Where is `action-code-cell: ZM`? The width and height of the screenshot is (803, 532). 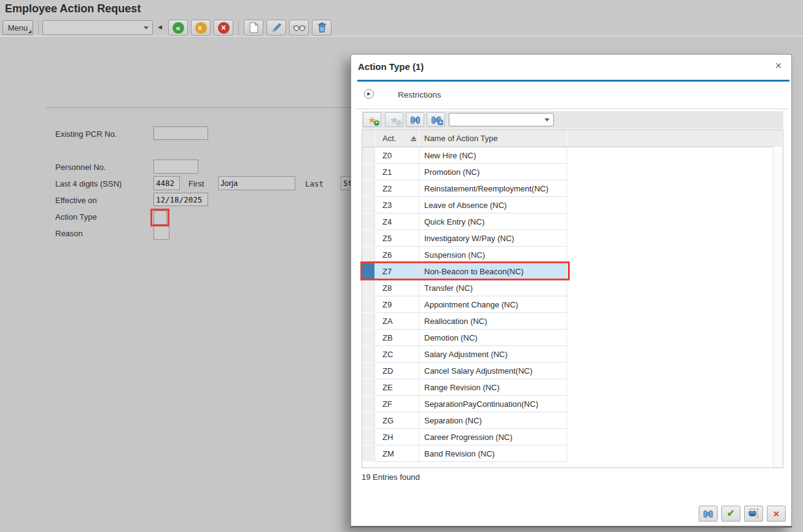
action-code-cell: ZM is located at coordinates (397, 454).